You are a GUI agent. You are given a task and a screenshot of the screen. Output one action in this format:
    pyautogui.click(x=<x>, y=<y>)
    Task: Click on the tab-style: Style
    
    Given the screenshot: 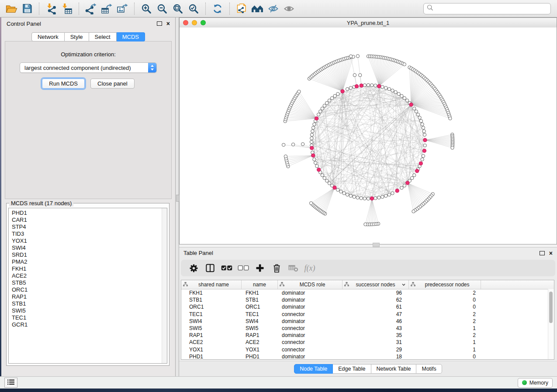 What is the action you would take?
    pyautogui.click(x=77, y=37)
    